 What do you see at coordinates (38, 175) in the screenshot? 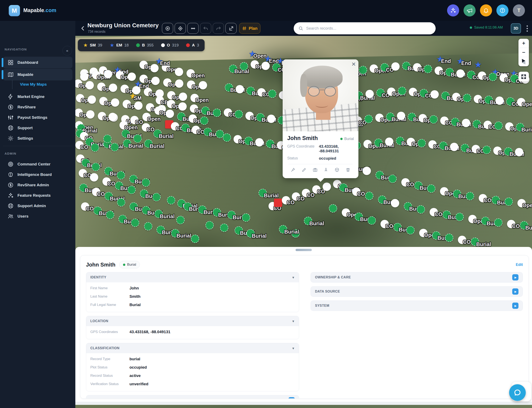
I see `sidebar-item-intelligence-board: Intelligence Board` at bounding box center [38, 175].